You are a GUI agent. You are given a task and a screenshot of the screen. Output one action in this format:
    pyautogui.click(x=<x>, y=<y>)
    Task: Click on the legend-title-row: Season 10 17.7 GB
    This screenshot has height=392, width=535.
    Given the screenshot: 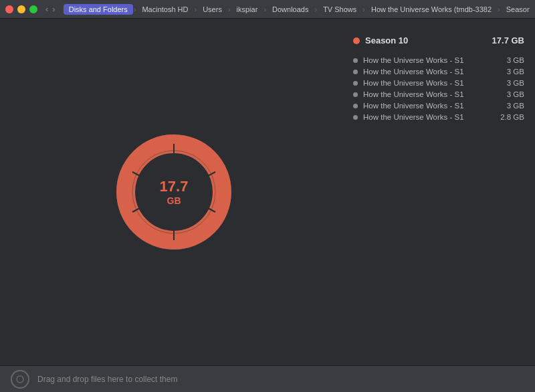 What is the action you would take?
    pyautogui.click(x=439, y=41)
    